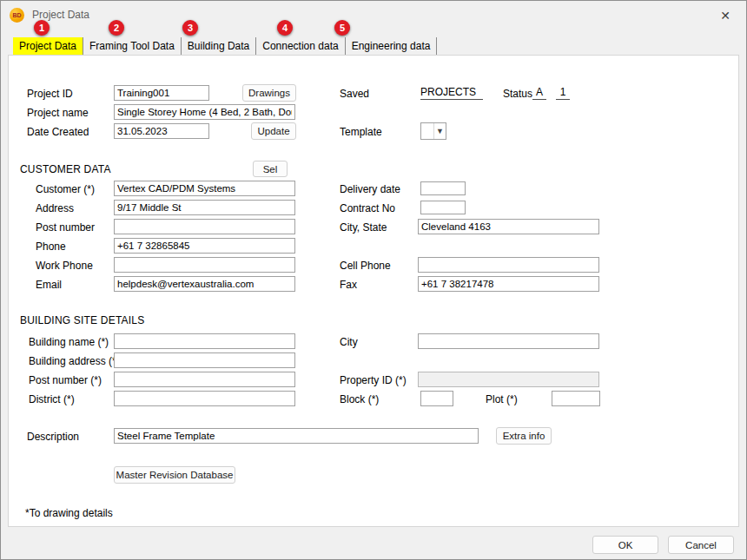 The height and width of the screenshot is (560, 747). I want to click on extra-info-button: Extra info, so click(524, 436).